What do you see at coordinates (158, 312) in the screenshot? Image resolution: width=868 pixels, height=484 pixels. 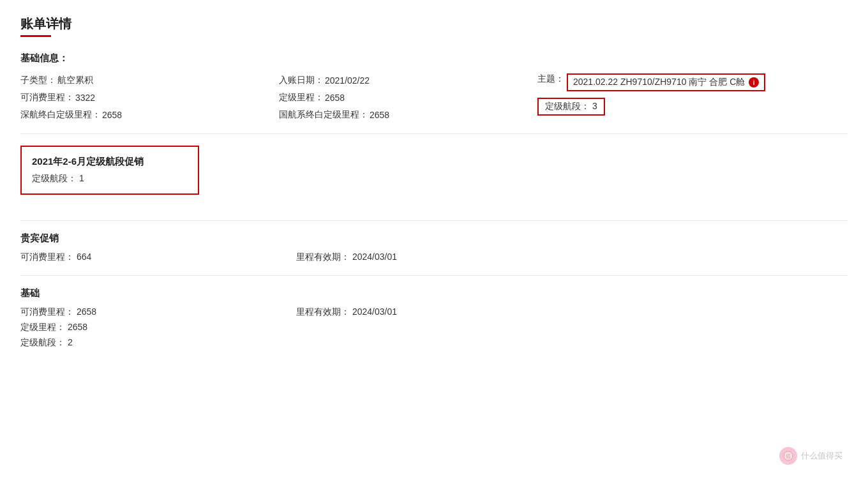 I see `base-consumable-miles: 可消费里程： 2658` at bounding box center [158, 312].